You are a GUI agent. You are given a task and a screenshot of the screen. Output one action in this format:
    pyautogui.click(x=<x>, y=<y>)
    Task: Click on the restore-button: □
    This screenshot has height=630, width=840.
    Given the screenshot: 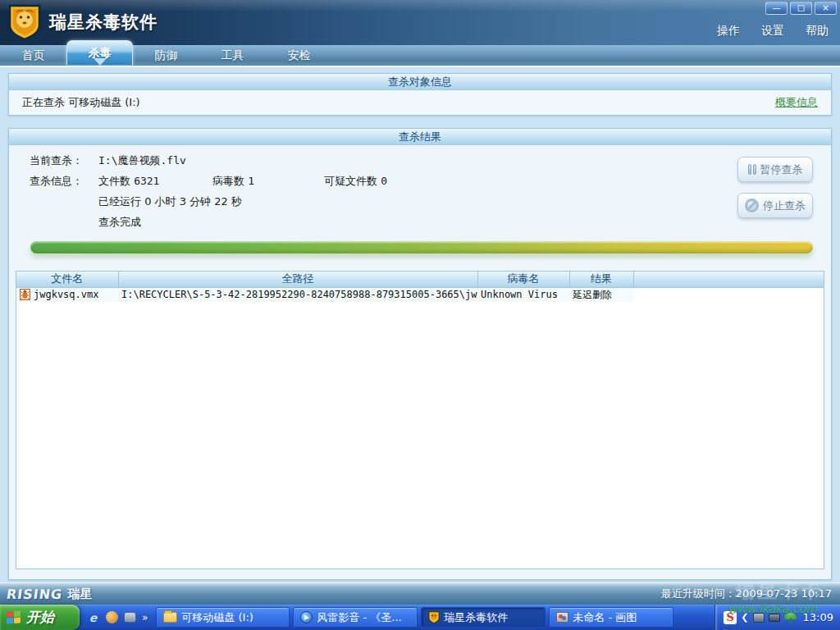 What is the action you would take?
    pyautogui.click(x=801, y=8)
    